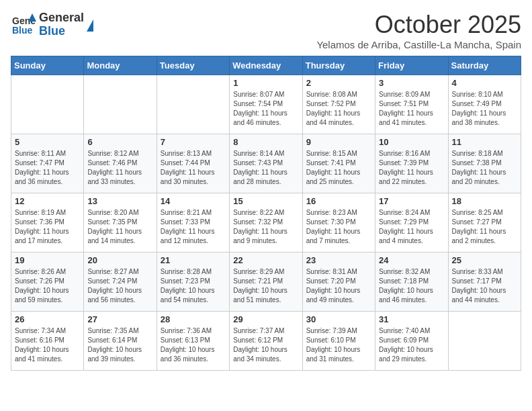  I want to click on logo-blue-text: Blue, so click(62, 32).